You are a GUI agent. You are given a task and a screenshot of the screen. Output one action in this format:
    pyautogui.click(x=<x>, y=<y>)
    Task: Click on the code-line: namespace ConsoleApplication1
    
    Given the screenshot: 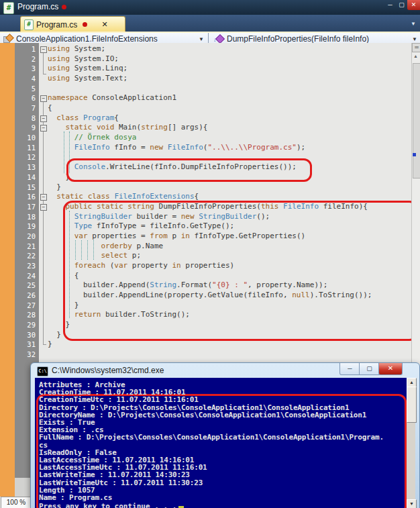 What is the action you would take?
    pyautogui.click(x=112, y=98)
    